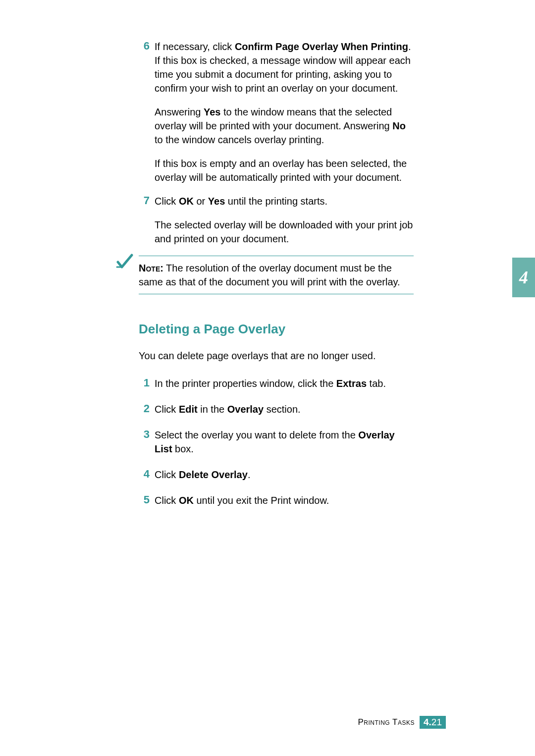 The width and height of the screenshot is (535, 756). Describe the element at coordinates (284, 170) in the screenshot. I see `step-paragraph: If this box is empty and an overlay has …` at that location.